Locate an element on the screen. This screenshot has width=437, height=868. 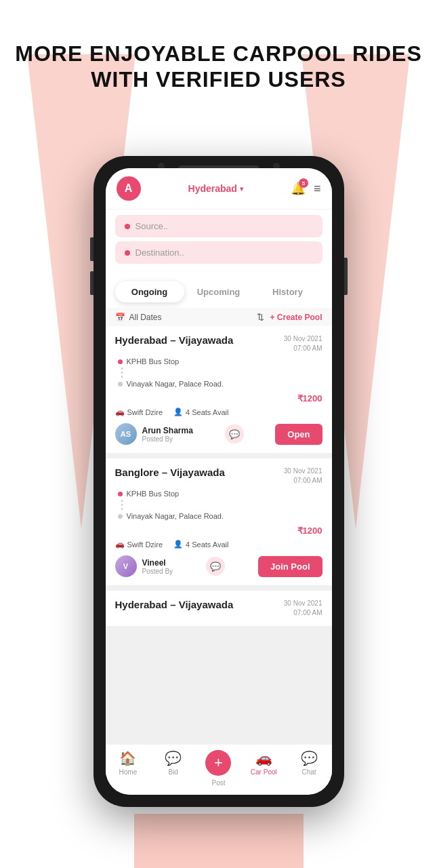
ride-card: Banglore – Vijayawada 30 Nov 2021 07:00 … is located at coordinates (219, 522).